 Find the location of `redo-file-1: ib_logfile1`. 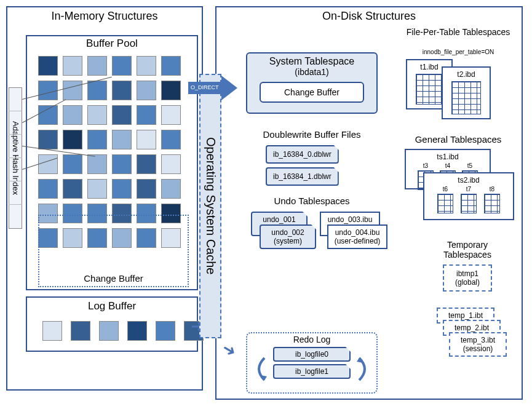

redo-file-1: ib_logfile1 is located at coordinates (312, 371).